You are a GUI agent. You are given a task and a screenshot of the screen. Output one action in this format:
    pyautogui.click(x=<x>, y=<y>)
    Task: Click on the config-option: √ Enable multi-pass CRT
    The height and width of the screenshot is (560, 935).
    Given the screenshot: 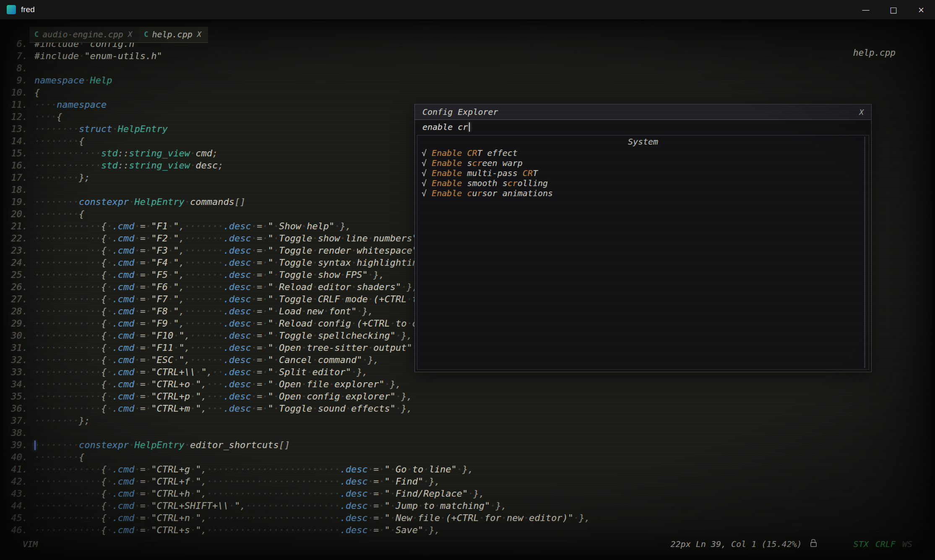 What is the action you would take?
    pyautogui.click(x=643, y=173)
    